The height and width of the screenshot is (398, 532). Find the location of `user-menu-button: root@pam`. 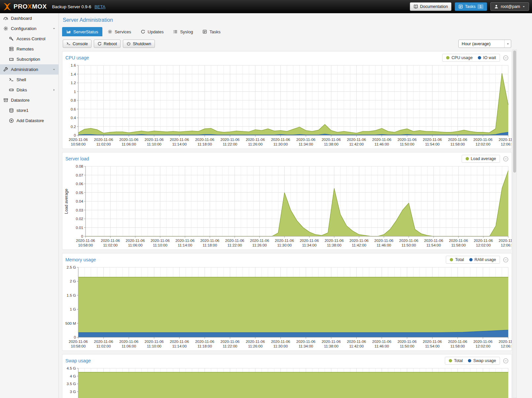

user-menu-button: root@pam is located at coordinates (510, 7).